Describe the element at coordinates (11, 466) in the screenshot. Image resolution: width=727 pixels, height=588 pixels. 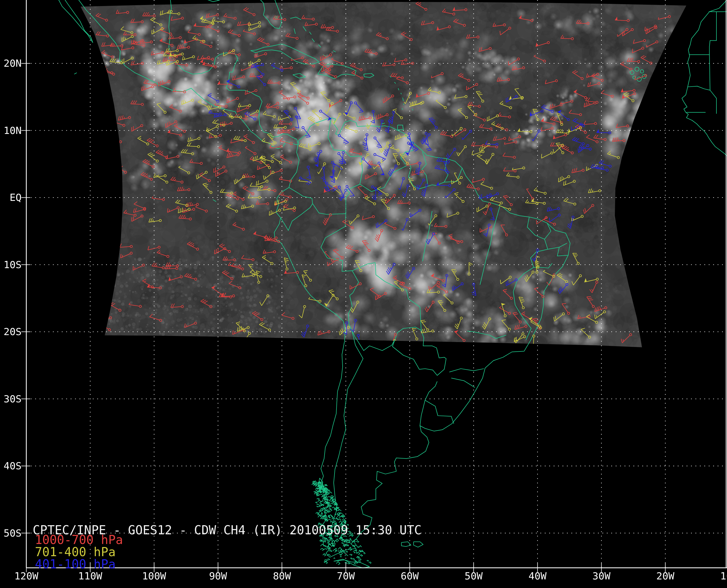
I see `lat-label-40S: 40S` at that location.